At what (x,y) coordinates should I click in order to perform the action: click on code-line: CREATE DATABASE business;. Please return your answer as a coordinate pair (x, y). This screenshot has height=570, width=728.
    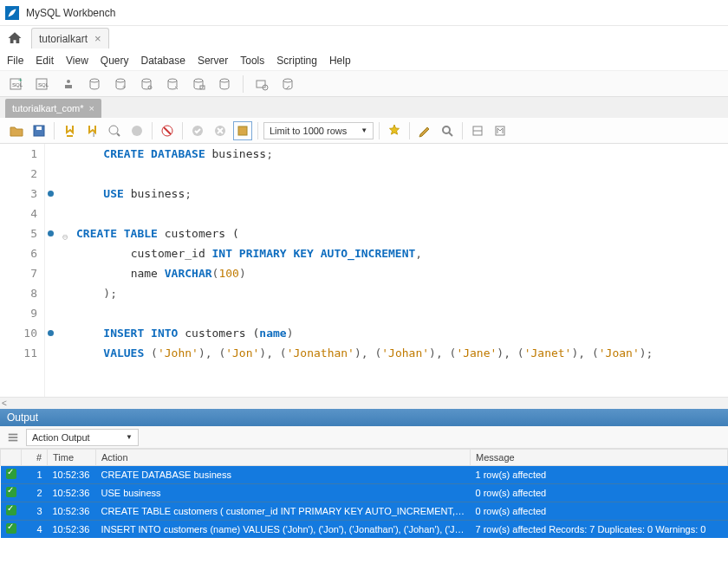
    Looking at the image, I should click on (402, 154).